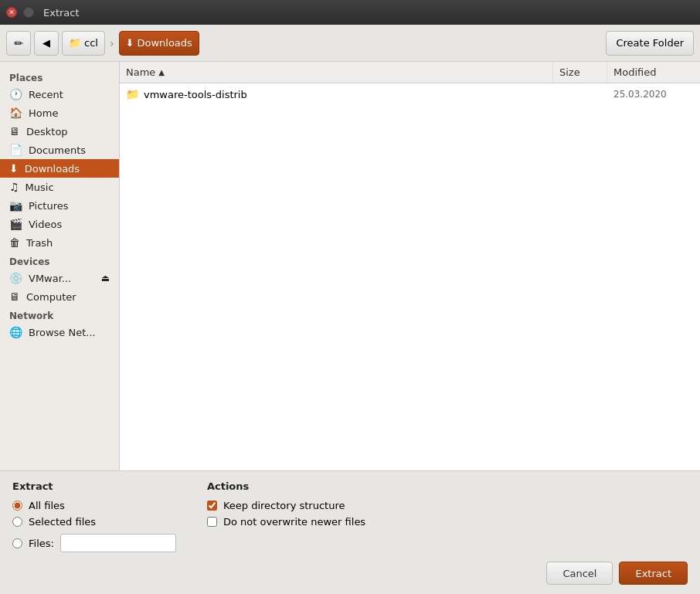 Image resolution: width=700 pixels, height=594 pixels. Describe the element at coordinates (409, 73) in the screenshot. I see `file-list-header: Name ▲ Size Modified` at that location.